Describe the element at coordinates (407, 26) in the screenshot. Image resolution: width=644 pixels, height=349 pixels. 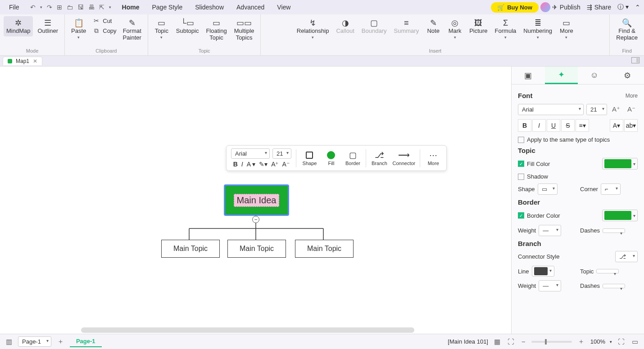
I see `summary-button: ≡Summary` at that location.